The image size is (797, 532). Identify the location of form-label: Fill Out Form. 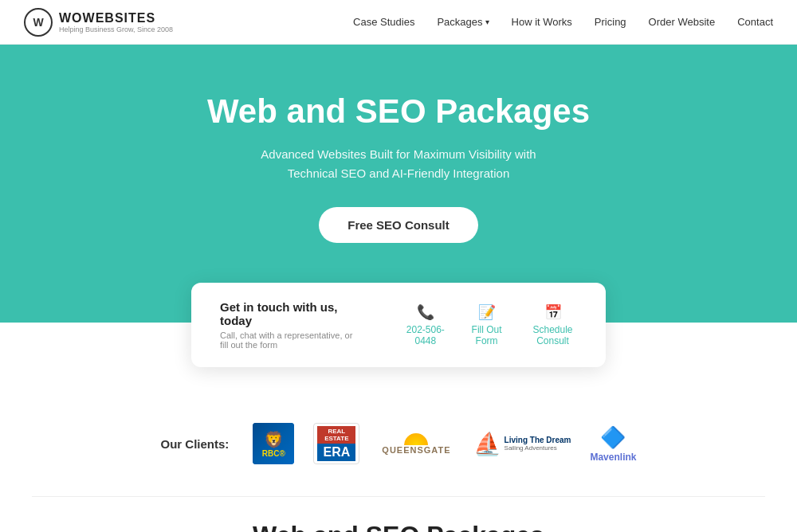
(486, 335).